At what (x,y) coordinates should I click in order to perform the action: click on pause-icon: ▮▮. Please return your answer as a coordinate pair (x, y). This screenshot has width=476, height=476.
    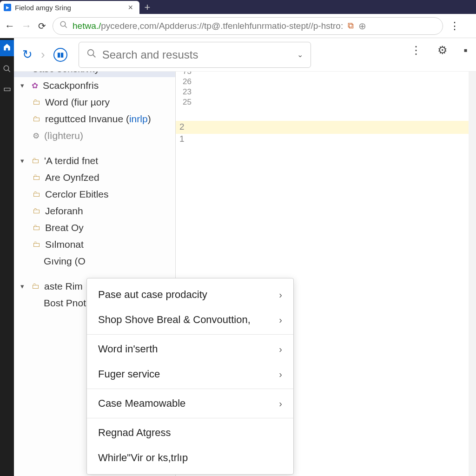
    Looking at the image, I should click on (60, 55).